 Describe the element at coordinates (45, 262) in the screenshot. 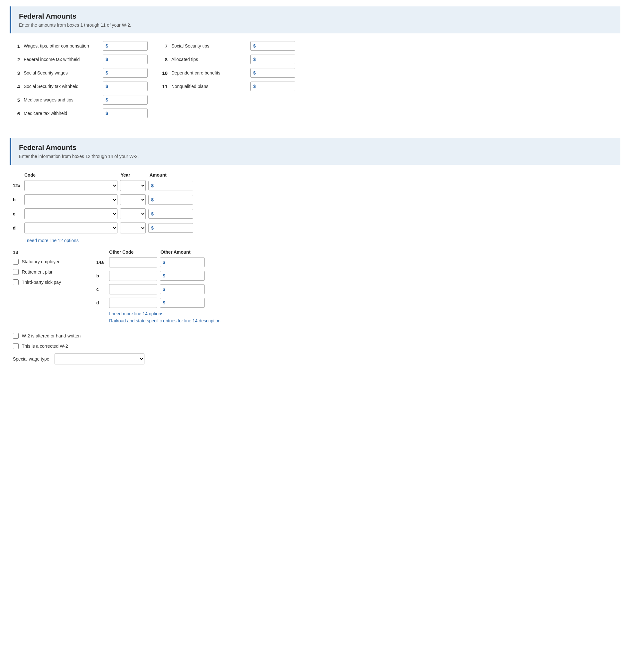

I see `statutory-employee-row: Statutory employee` at that location.